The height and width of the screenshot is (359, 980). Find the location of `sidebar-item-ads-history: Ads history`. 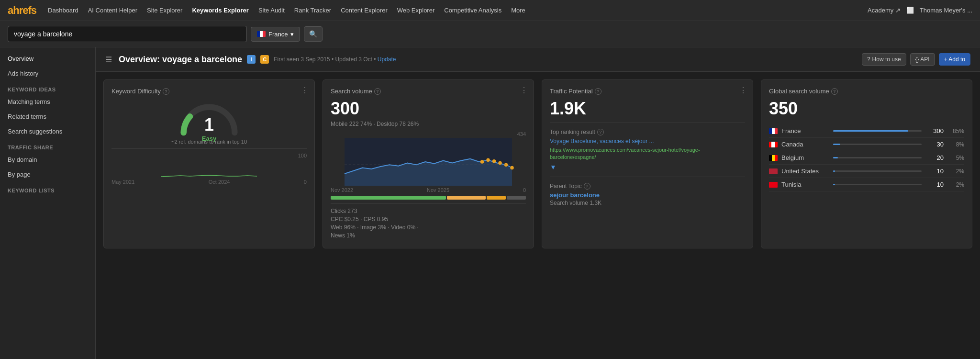

sidebar-item-ads-history: Ads history is located at coordinates (48, 74).